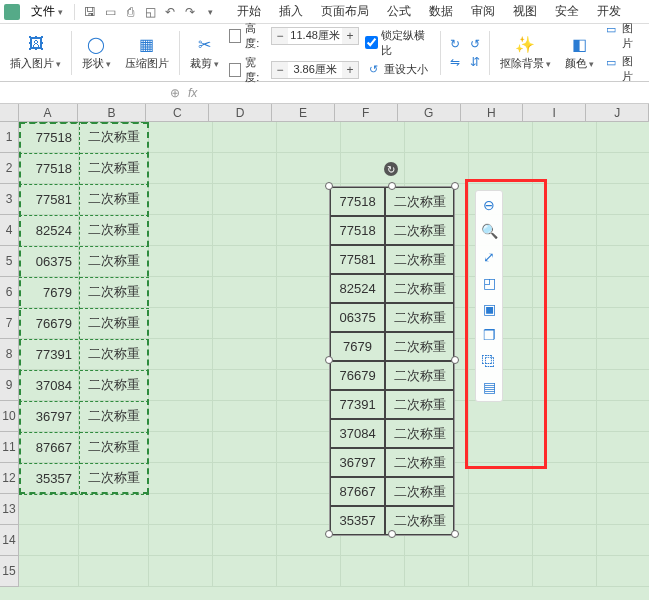 This screenshot has height=600, width=649. I want to click on cell-D9, so click(245, 386).